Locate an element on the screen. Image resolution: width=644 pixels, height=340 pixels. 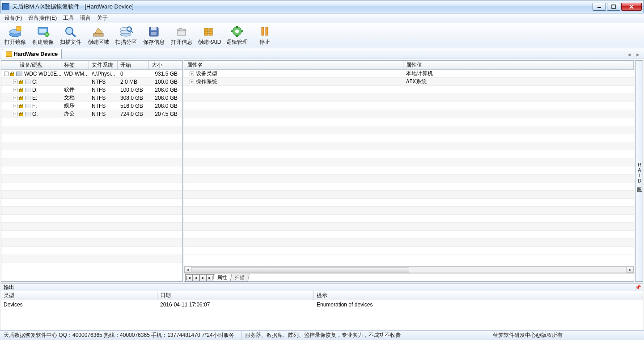
tab-scroll-right-icon: ► is located at coordinates (638, 55).